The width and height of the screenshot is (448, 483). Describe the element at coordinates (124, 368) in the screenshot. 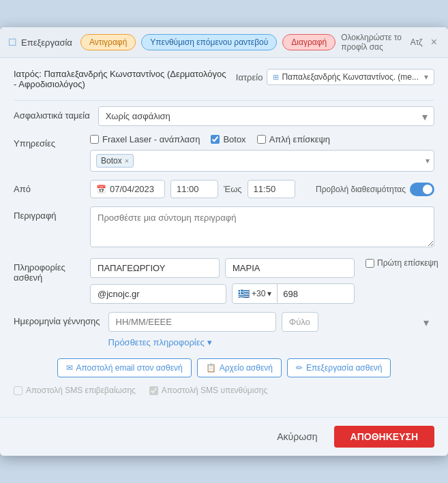

I see `send-email-button: ✉ Αποστολή email στον ασθενή` at that location.